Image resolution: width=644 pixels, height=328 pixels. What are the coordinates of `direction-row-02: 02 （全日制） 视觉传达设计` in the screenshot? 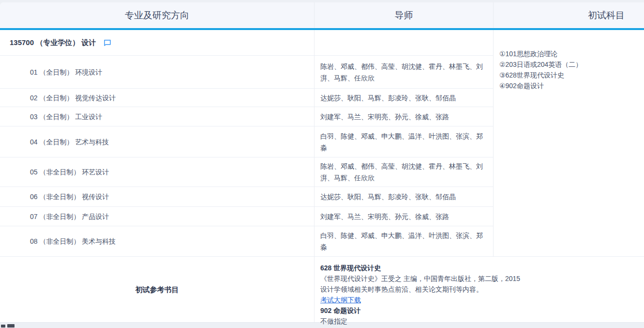 It's located at (157, 98).